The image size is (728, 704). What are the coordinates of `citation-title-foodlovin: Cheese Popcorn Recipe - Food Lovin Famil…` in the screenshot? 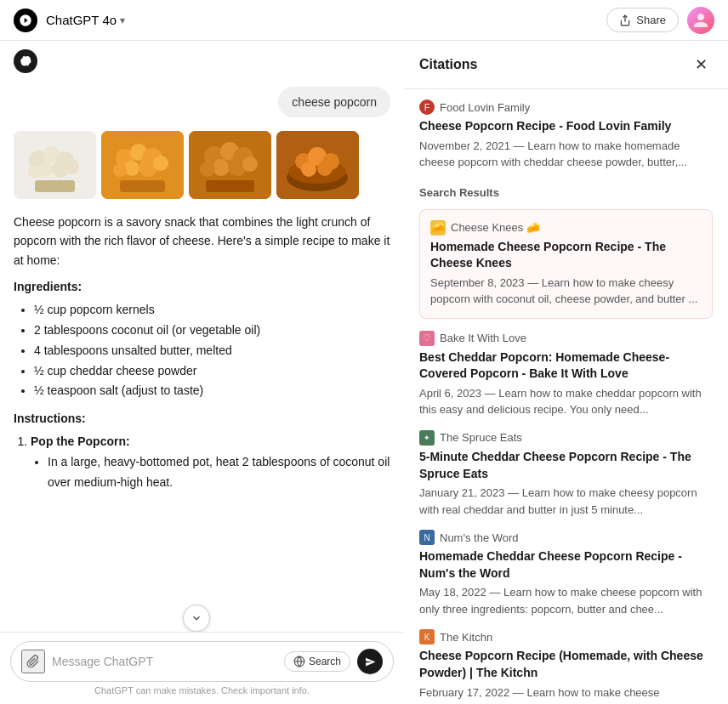 It's located at (566, 127).